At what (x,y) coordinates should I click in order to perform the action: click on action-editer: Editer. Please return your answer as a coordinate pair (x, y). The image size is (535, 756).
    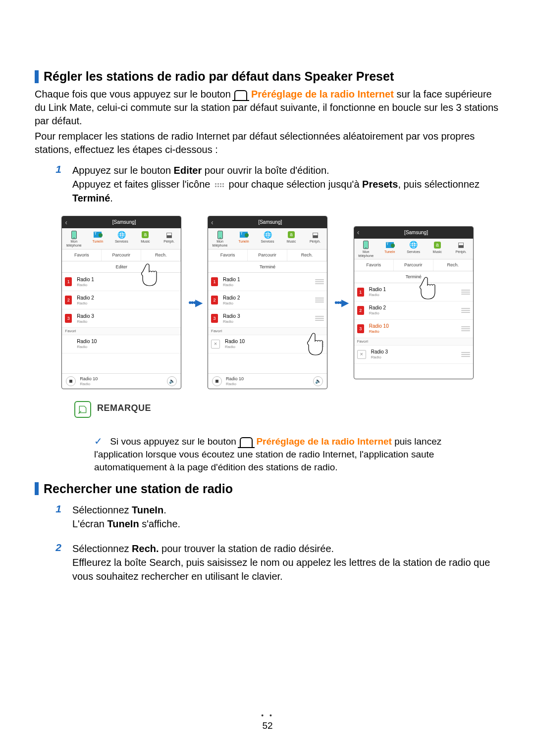
    Looking at the image, I should click on (121, 267).